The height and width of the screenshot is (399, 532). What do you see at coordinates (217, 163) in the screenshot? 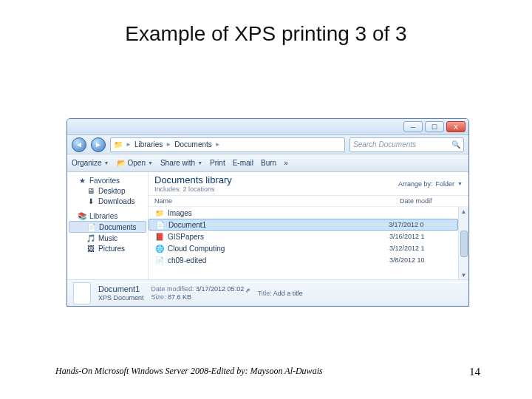
I see `print-button: Print` at bounding box center [217, 163].